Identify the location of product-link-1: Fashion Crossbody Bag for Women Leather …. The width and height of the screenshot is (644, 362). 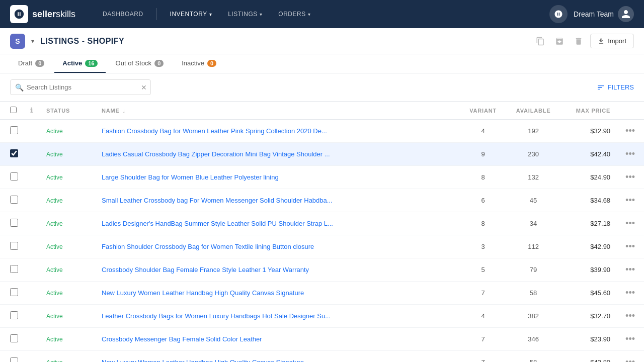
(214, 131).